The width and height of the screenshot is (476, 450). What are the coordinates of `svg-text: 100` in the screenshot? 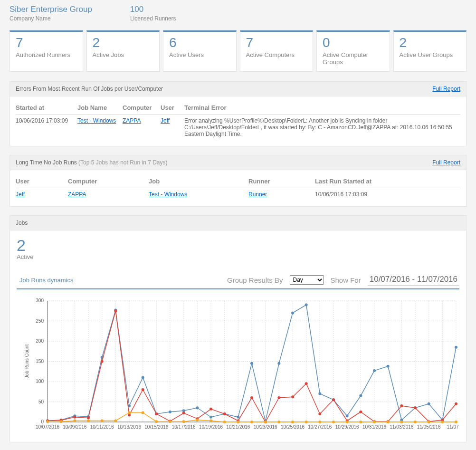 It's located at (40, 381).